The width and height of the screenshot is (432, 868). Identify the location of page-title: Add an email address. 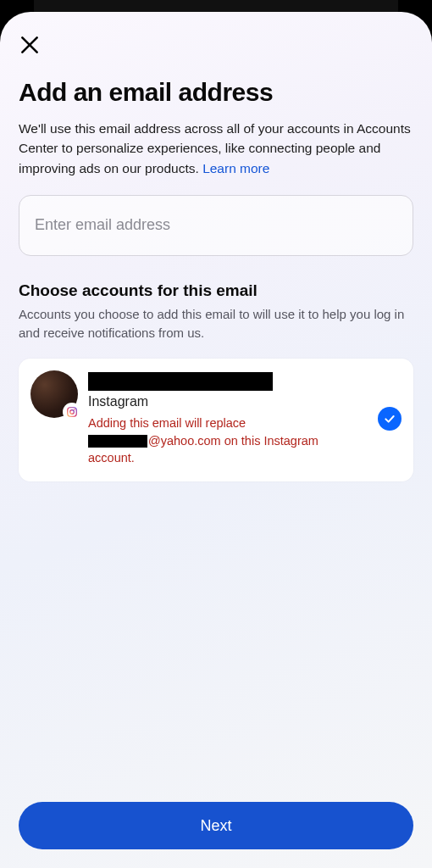
(216, 92).